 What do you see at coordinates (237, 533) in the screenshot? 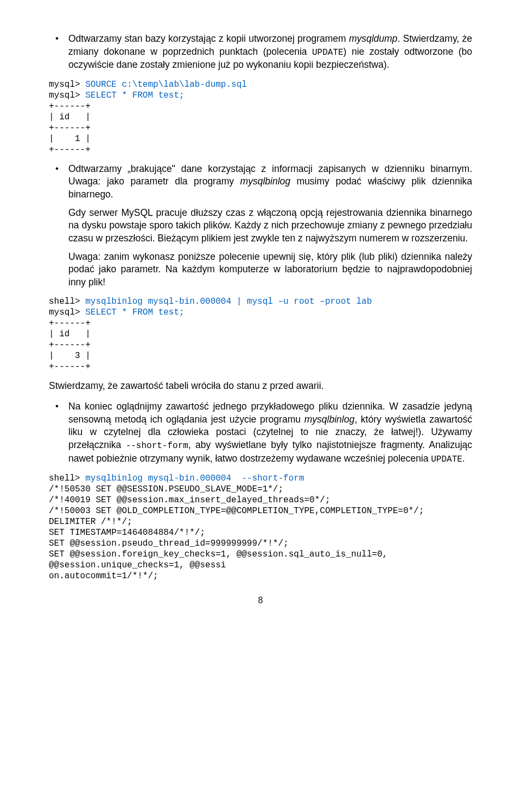
I see `output: /*!50530 SET @@SESSION.PSEUDO_SLAVE_MODE…` at bounding box center [237, 533].